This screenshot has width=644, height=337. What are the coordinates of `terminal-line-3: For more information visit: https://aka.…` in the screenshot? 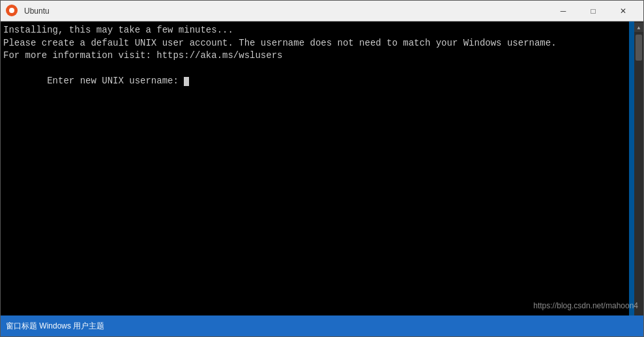 It's located at (317, 56).